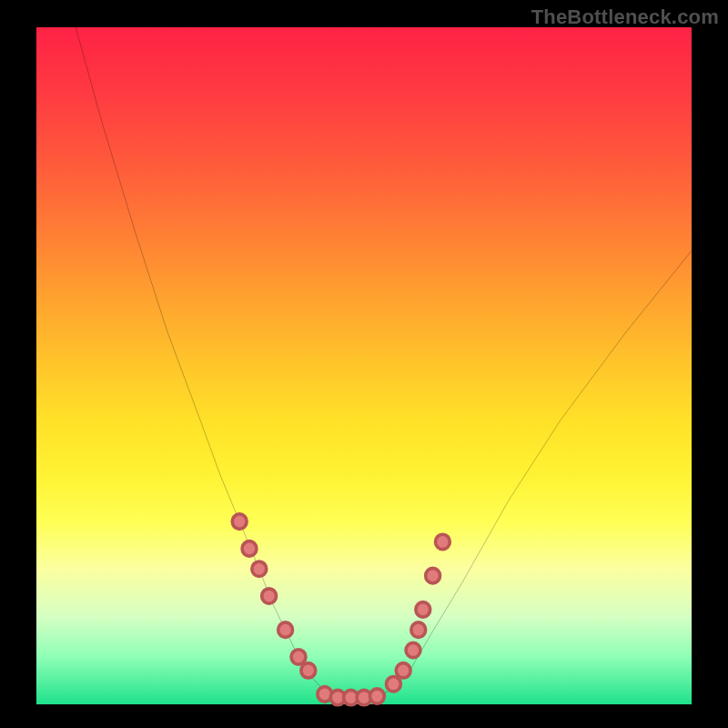 This screenshot has width=728, height=728. I want to click on watermark-label: TheBottleneck.com, so click(625, 17).